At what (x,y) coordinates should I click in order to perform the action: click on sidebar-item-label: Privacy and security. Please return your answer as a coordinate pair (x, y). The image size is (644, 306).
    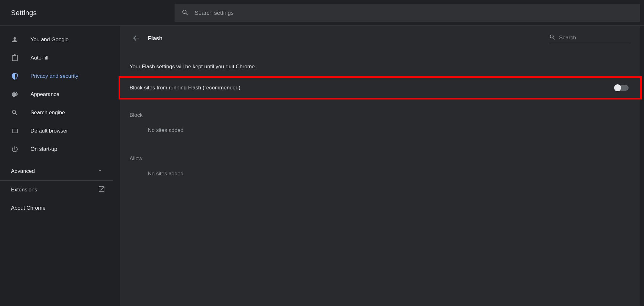
    Looking at the image, I should click on (54, 76).